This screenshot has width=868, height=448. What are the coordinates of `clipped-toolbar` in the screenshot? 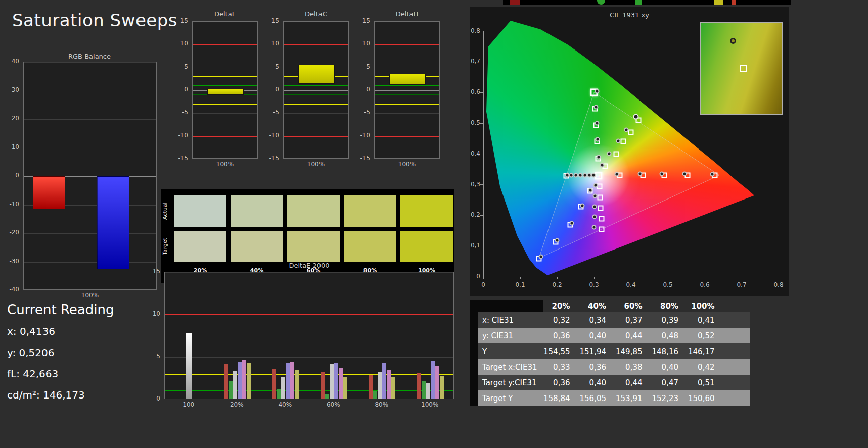 It's located at (647, 2).